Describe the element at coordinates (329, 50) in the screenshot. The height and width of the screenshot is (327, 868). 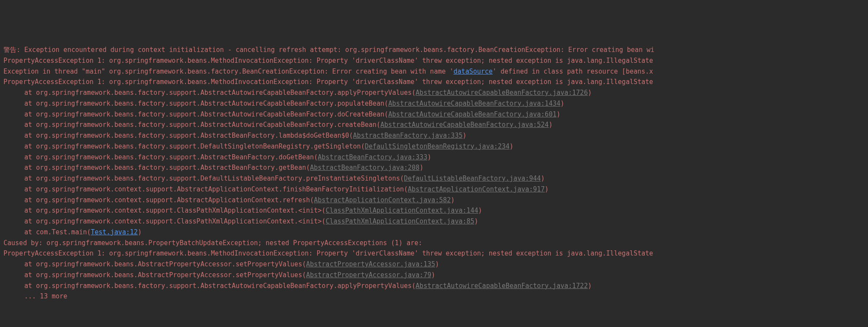
I see `log-text: 警告: Exception encountered during context…` at that location.